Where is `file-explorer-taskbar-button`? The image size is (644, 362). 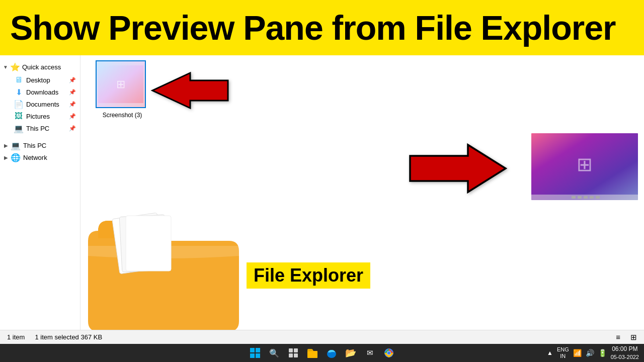 file-explorer-taskbar-button is located at coordinates (312, 353).